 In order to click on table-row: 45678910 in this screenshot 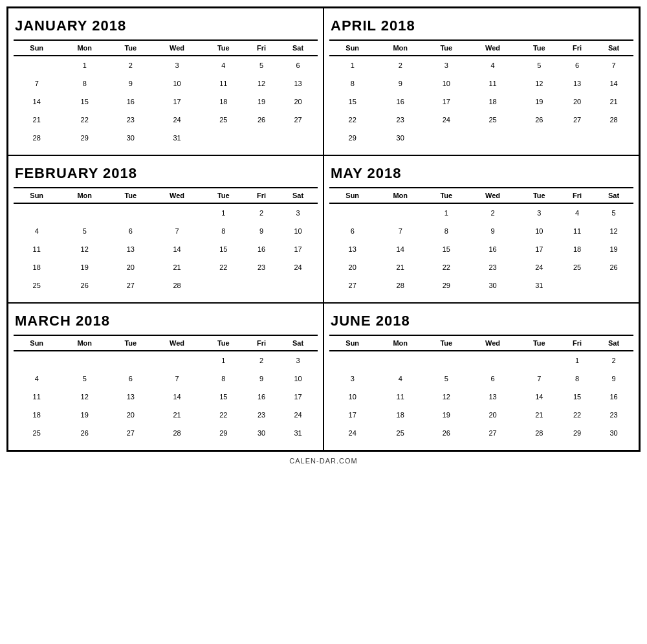, I will do `click(166, 379)`.